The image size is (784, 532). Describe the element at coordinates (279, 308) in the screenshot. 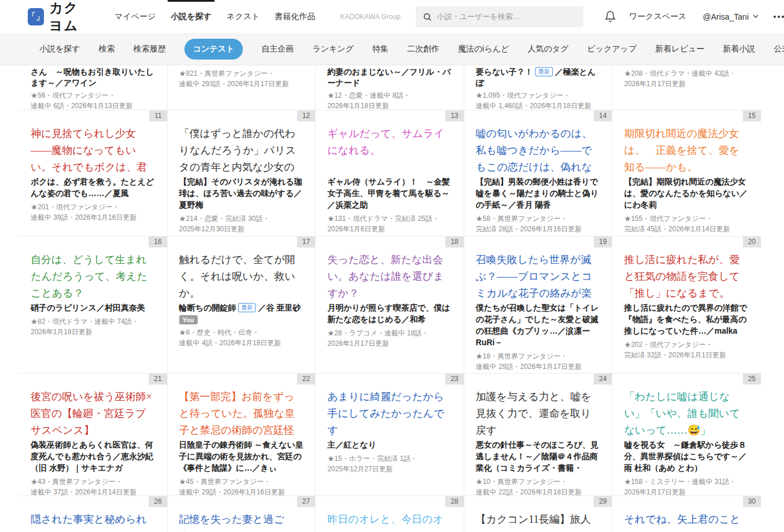

I see `novel-author-suffix: ／谷 亜里砂` at that location.